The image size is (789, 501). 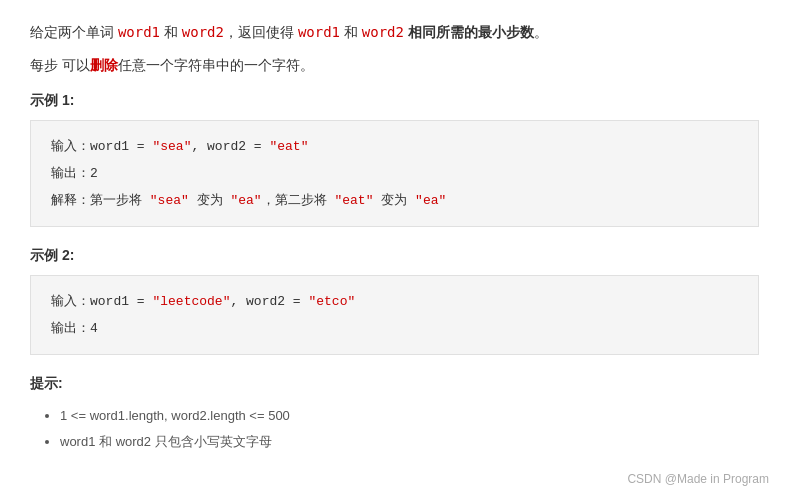 What do you see at coordinates (139, 32) in the screenshot?
I see `word1-code: word1` at bounding box center [139, 32].